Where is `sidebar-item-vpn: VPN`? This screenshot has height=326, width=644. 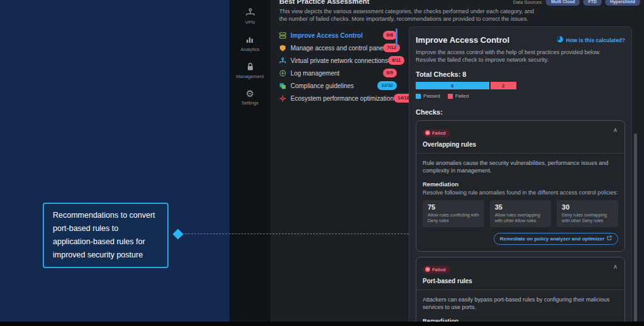
sidebar-item-vpn: VPN is located at coordinates (250, 16).